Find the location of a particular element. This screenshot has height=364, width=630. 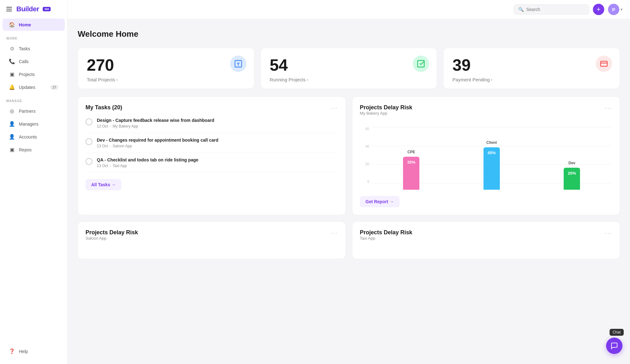

bar-label-client: Client is located at coordinates (492, 143).